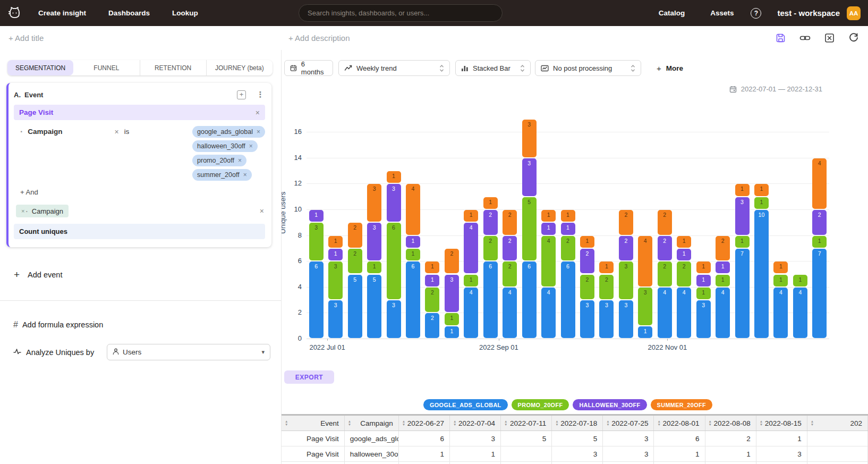 This screenshot has height=464, width=868. Describe the element at coordinates (610, 405) in the screenshot. I see `legend-pill: HALLOWEEN_30OFF` at that location.